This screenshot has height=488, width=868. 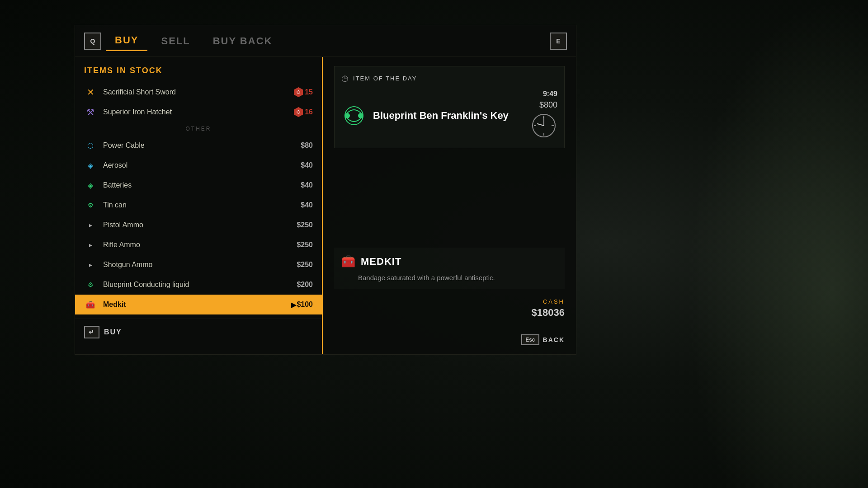 I want to click on list-item: ◈ Batteries $40, so click(x=198, y=185).